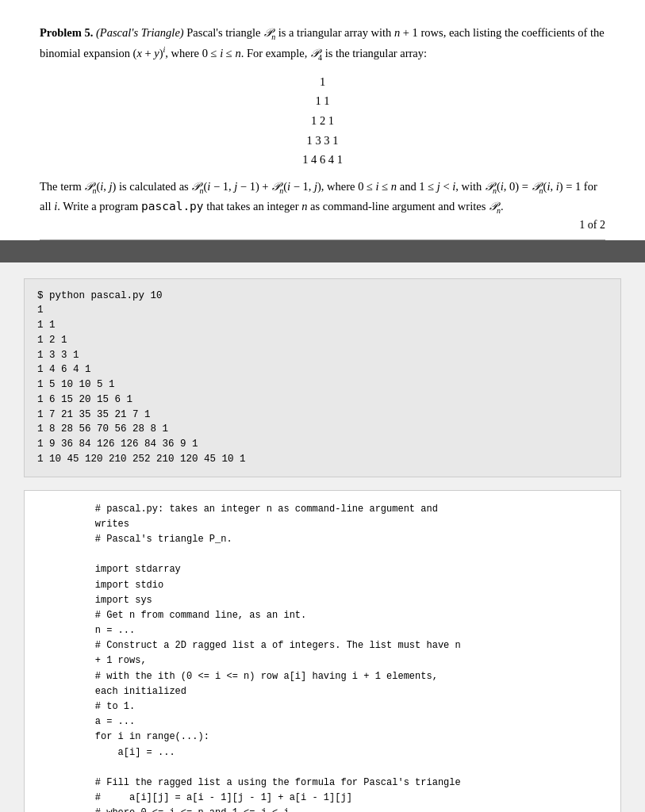 Image resolution: width=645 pixels, height=812 pixels. Describe the element at coordinates (322, 677) in the screenshot. I see `code-line-11: # with the ith (0 <= i <= n) row a[i] ha…` at that location.